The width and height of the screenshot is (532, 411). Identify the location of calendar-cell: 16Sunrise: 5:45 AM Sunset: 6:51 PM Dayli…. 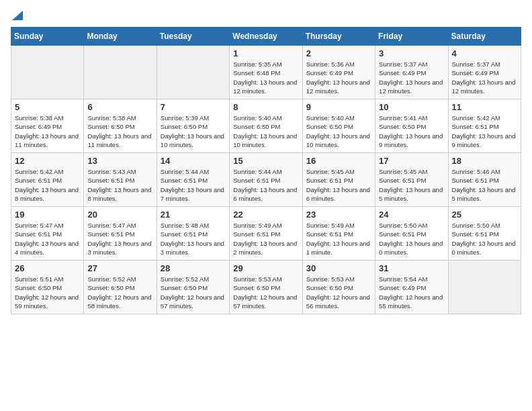
(339, 180).